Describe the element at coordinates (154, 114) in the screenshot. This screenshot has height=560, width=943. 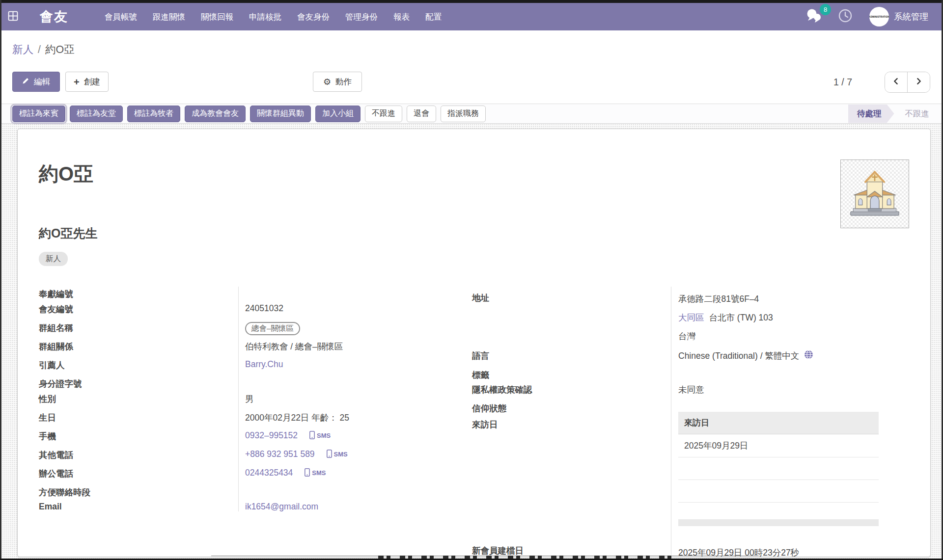
I see `mark-as-shepherd-button: 標註為牧者` at that location.